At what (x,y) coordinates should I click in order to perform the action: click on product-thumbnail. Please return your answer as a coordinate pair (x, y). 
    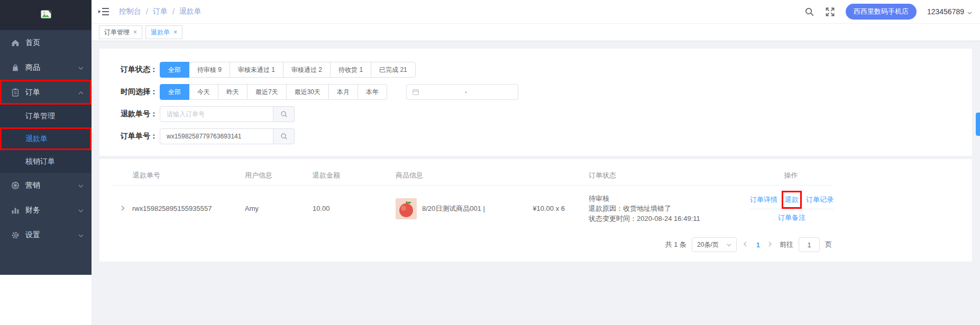
    Looking at the image, I should click on (406, 209).